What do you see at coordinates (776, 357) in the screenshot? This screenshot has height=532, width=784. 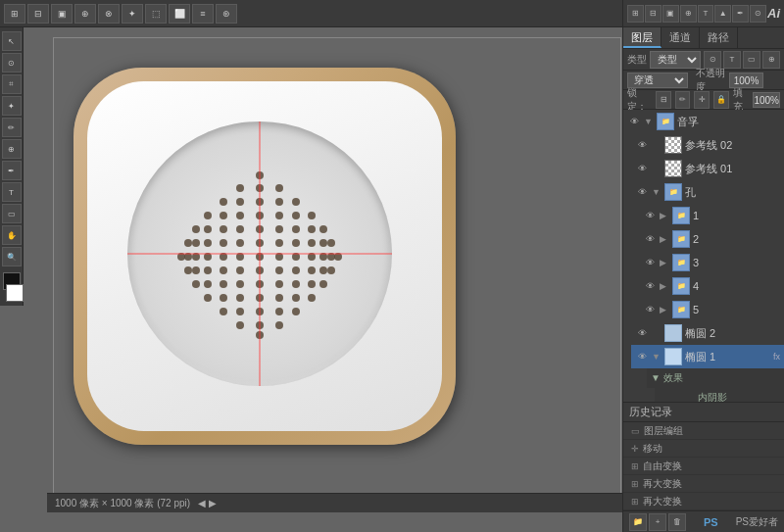 I see `fx-badge: fx` at bounding box center [776, 357].